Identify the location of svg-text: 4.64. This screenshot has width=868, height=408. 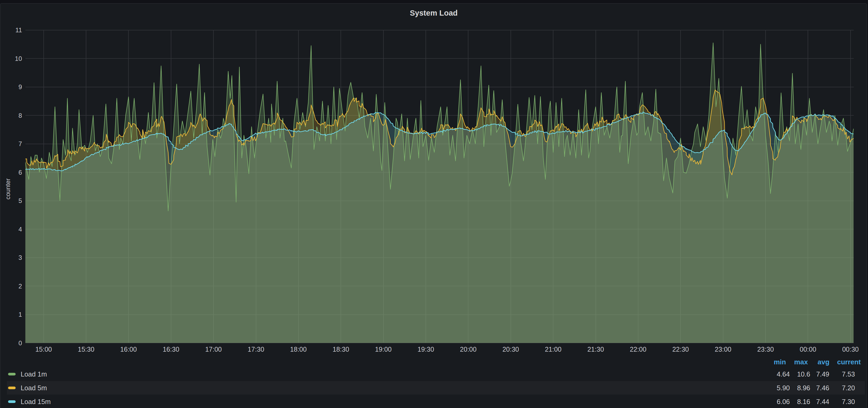
(783, 374).